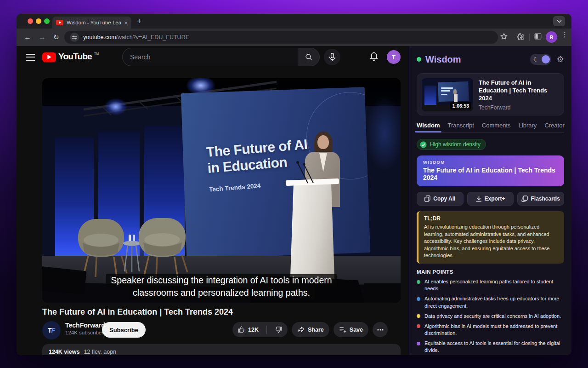 This screenshot has width=588, height=368. I want to click on copy-all-label: Copy All, so click(444, 199).